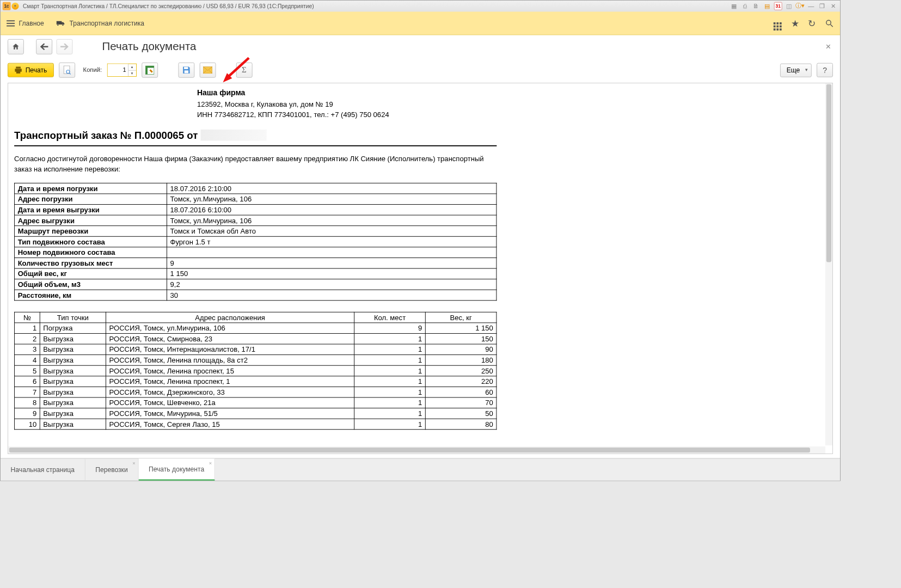 The width and height of the screenshot is (901, 588). I want to click on nav-logistics: Транспортная логистика, so click(100, 23).